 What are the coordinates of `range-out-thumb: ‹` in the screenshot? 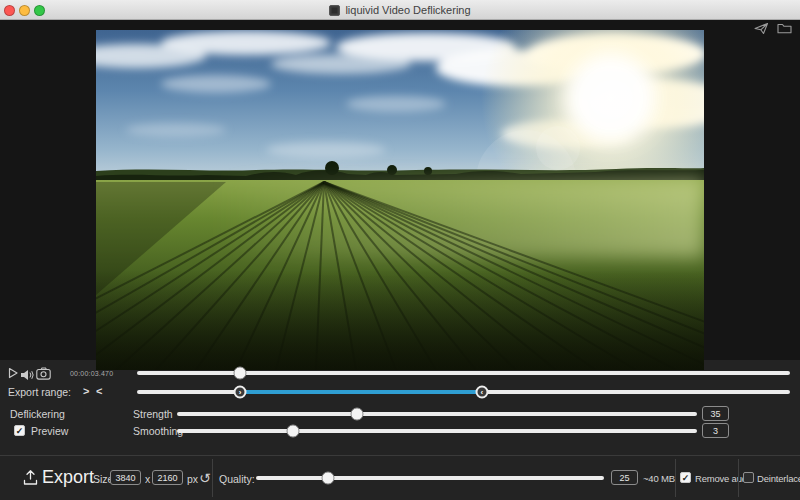 It's located at (482, 392).